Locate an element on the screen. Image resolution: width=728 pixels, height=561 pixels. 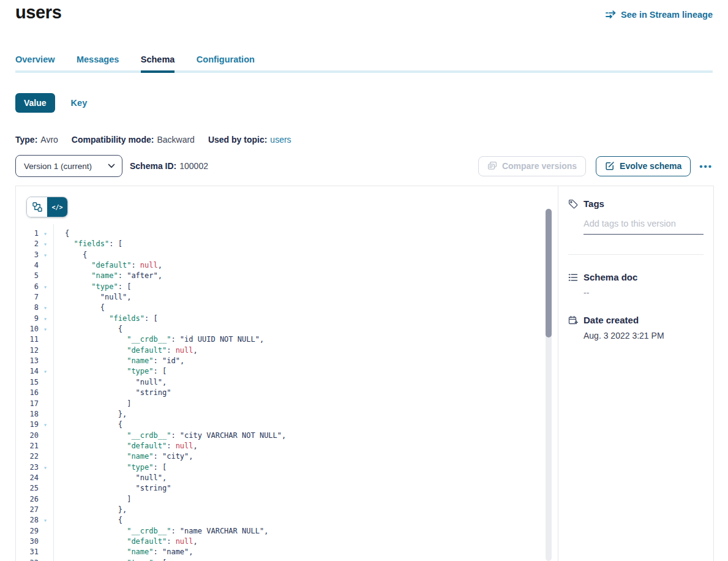
date-created-title: Date created is located at coordinates (611, 320).